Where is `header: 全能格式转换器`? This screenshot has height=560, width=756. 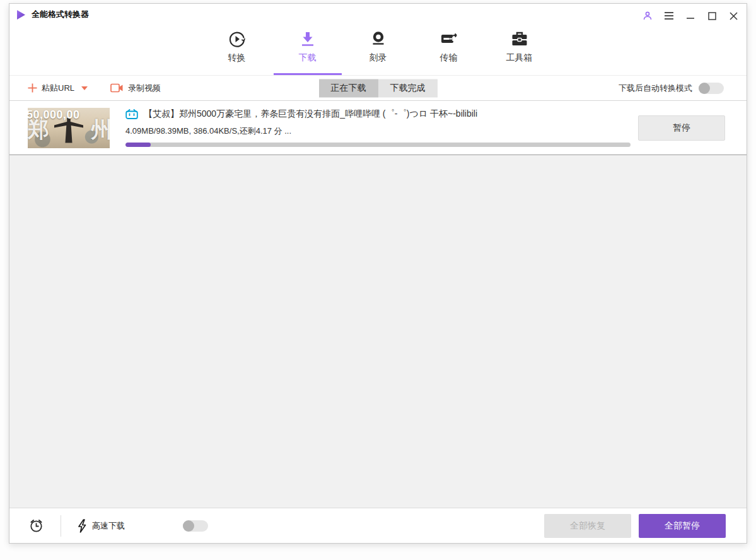 header: 全能格式转换器 is located at coordinates (378, 40).